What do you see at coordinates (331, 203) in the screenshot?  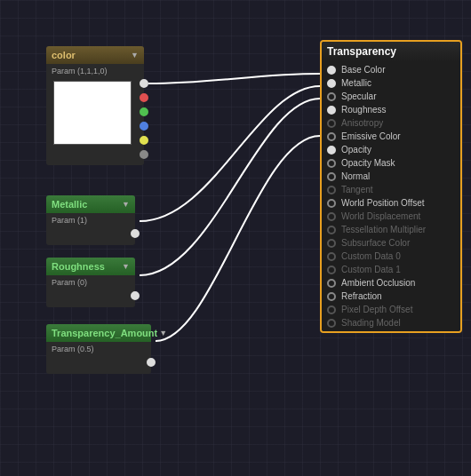 I see `pin-world-pos` at bounding box center [331, 203].